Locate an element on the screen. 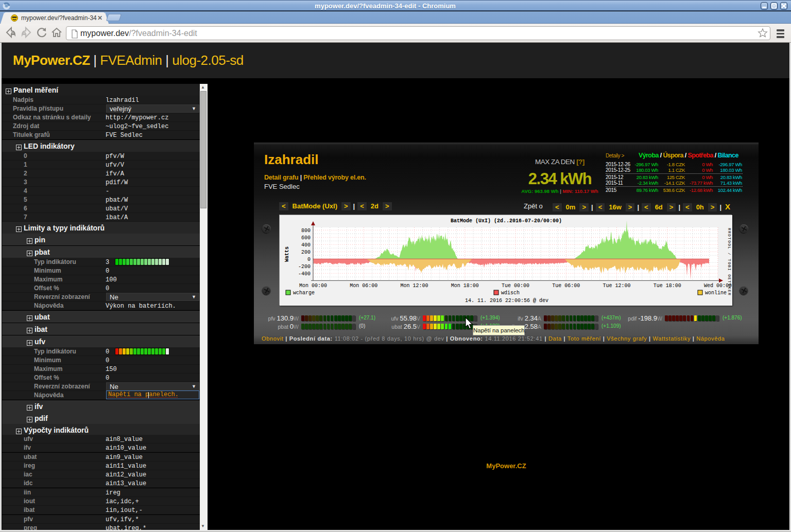  svg-text: wdisch is located at coordinates (510, 293).